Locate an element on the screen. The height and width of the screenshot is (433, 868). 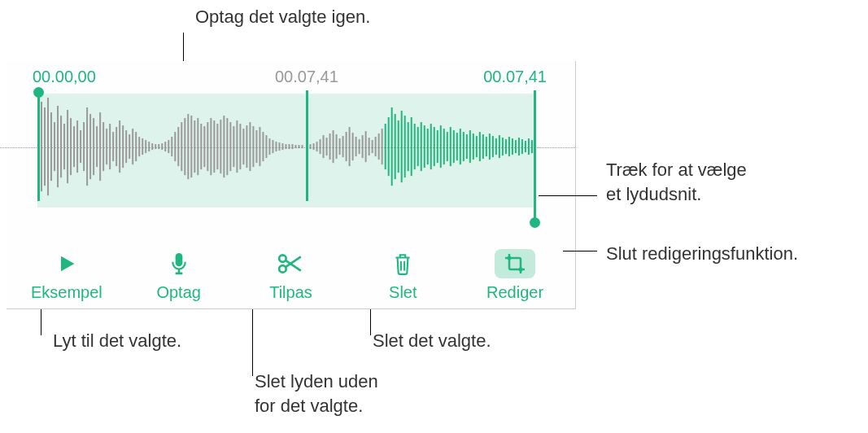
delete-label: Slet is located at coordinates (403, 293).